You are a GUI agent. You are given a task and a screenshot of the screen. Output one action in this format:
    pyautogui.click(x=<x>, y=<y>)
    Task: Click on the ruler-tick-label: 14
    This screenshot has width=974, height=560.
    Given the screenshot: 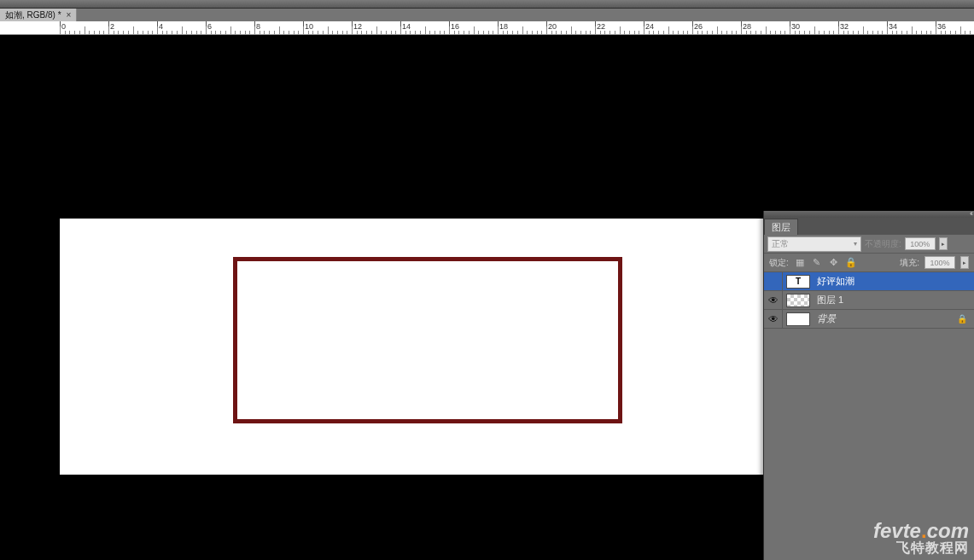 What is the action you would take?
    pyautogui.click(x=406, y=26)
    